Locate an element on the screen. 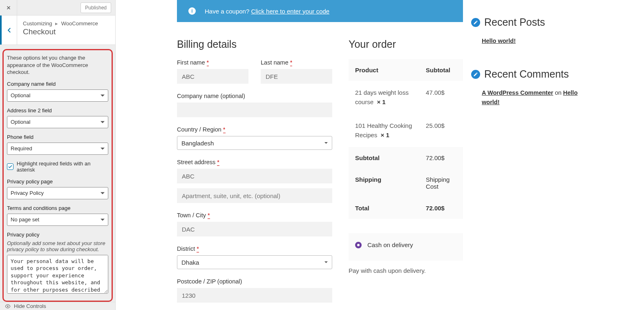  terms-page-label: Terms and conditions page is located at coordinates (58, 208).